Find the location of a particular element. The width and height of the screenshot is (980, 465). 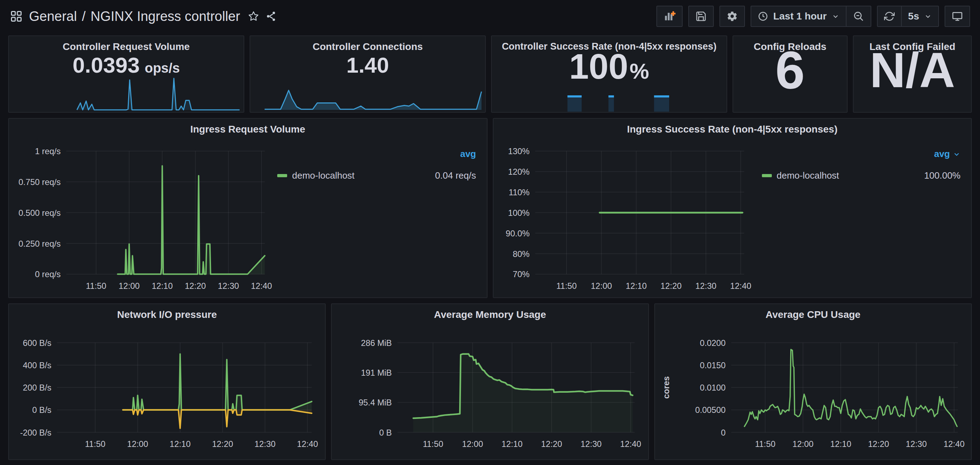

svg-text: 100% is located at coordinates (519, 213).